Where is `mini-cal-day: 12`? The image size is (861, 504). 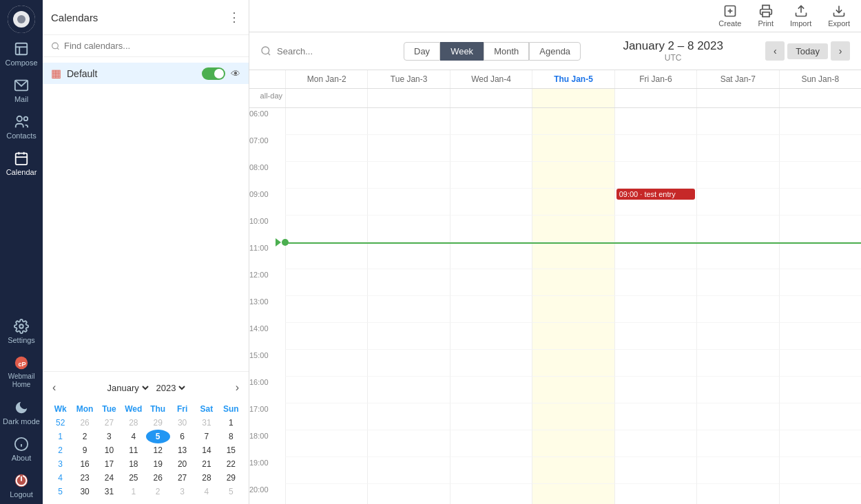
mini-cal-day: 12 is located at coordinates (158, 450).